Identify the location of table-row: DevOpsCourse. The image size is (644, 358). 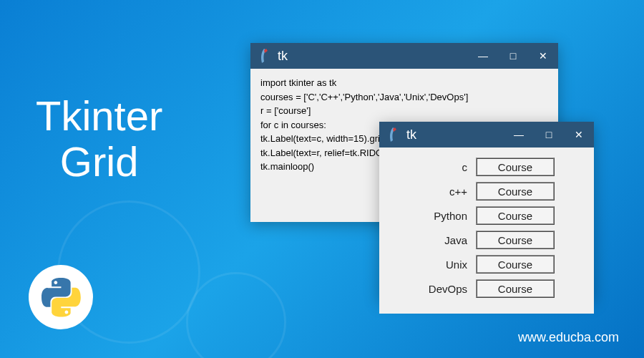
(487, 289).